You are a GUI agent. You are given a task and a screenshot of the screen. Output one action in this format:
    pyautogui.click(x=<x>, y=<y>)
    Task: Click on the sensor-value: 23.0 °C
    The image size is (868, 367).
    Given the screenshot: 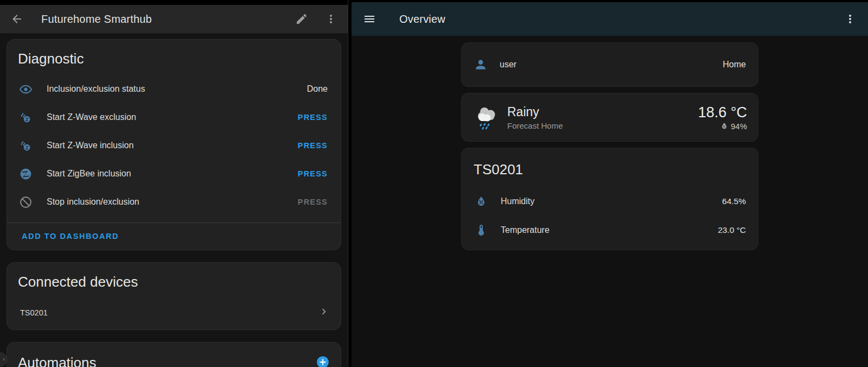 What is the action you would take?
    pyautogui.click(x=732, y=230)
    